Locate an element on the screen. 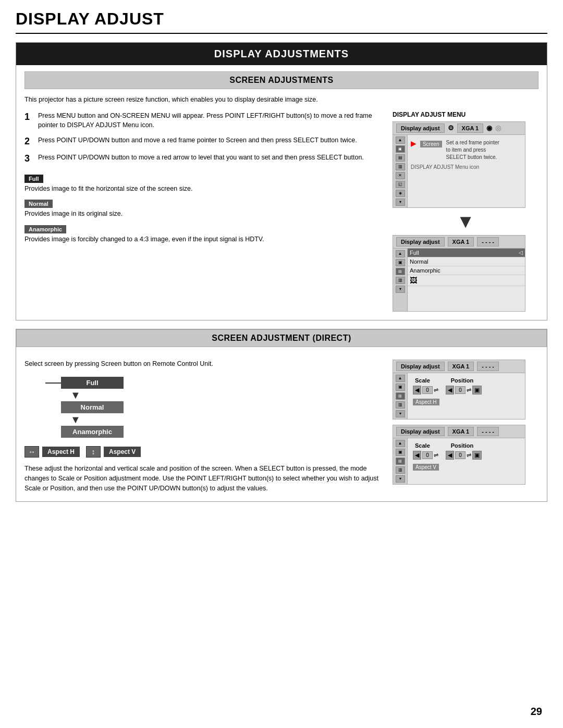 Image resolution: width=563 pixels, height=728 pixels. screen-adjustments-header: SCREEN ADJUSTMENTS is located at coordinates (282, 80).